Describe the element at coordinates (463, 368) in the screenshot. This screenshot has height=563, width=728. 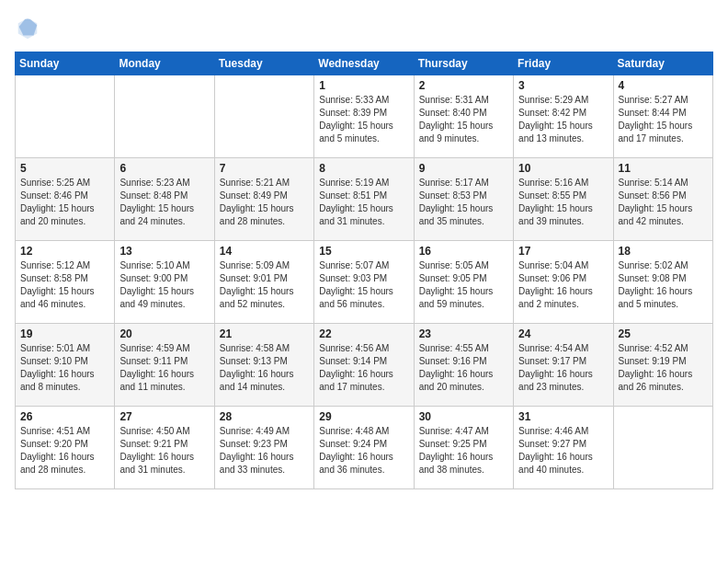
I see `day-info: Sunrise: 4:55 AM Sunset: 9:16 PM Dayligh…` at that location.